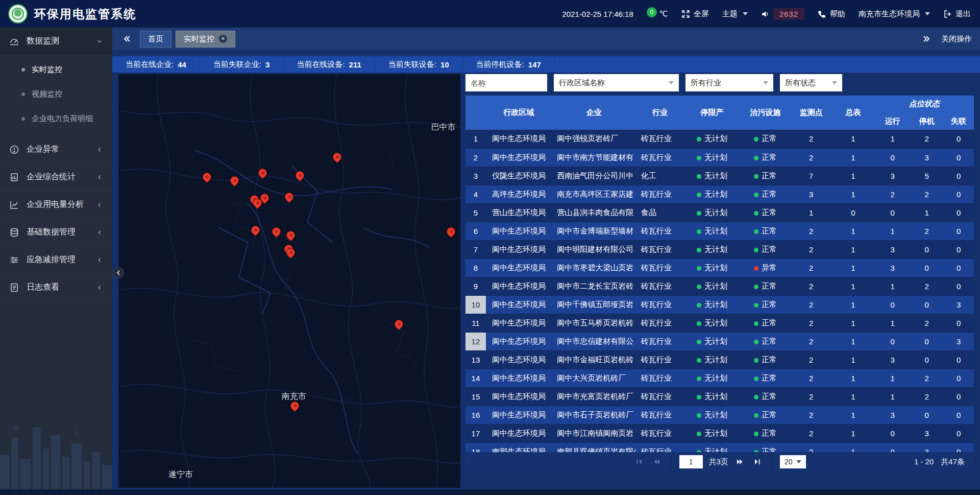  What do you see at coordinates (205, 39) in the screenshot?
I see `tab-realtime-monitor: 实时监控✕` at bounding box center [205, 39].